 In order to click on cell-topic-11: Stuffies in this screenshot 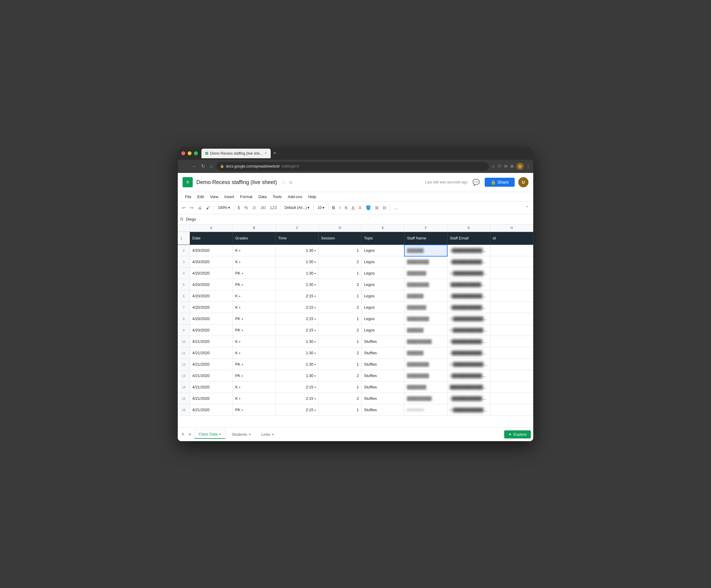, I will do `click(383, 353)`.